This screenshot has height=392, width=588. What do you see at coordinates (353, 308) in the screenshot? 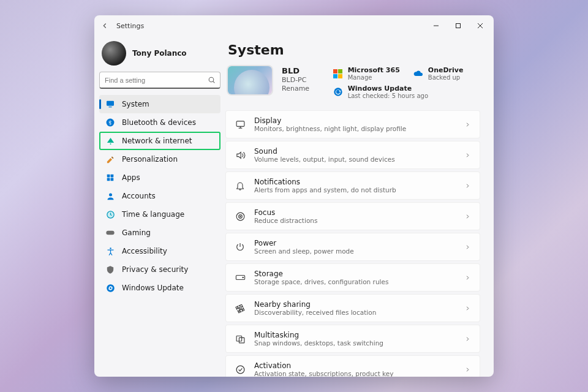
I see `card-nearby-sharing: Nearby sharingDiscoverability, received …` at bounding box center [353, 308].